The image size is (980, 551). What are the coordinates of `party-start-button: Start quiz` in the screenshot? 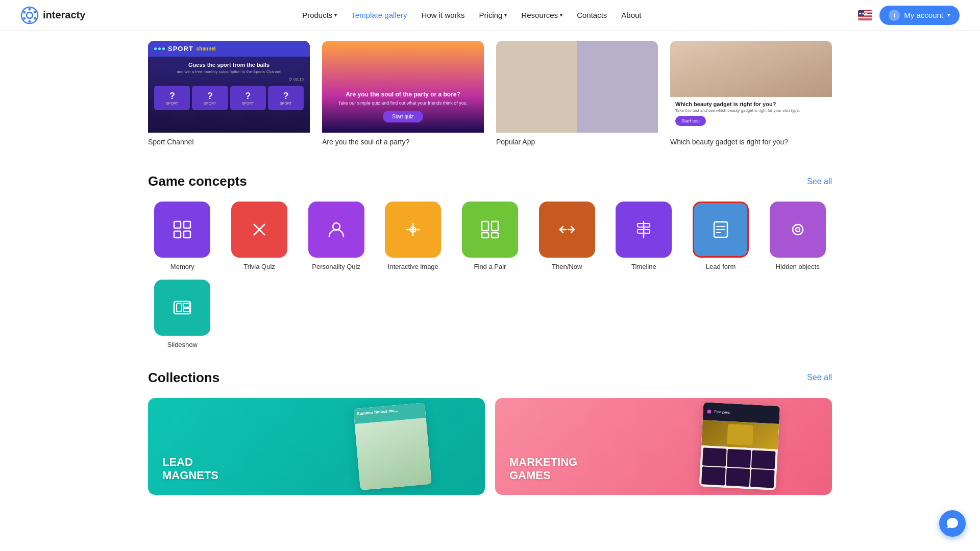 It's located at (403, 116).